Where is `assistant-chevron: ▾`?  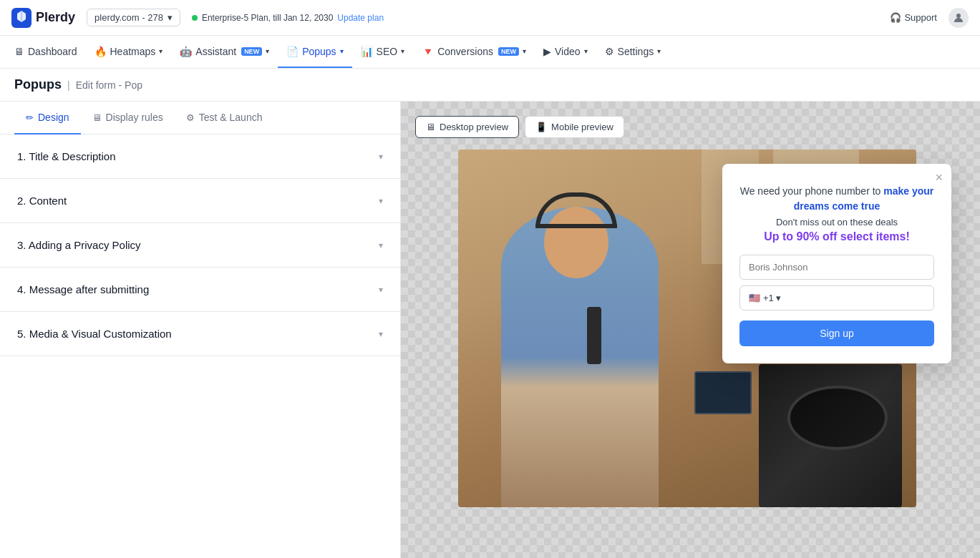
assistant-chevron: ▾ is located at coordinates (268, 52).